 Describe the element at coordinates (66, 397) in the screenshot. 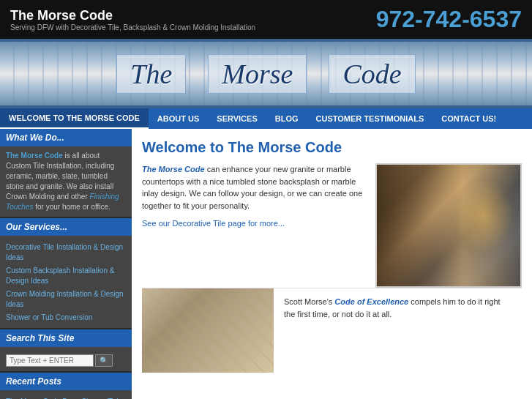

I see `list-item: The Morse Code Does Shower/Tub Conversio…` at that location.